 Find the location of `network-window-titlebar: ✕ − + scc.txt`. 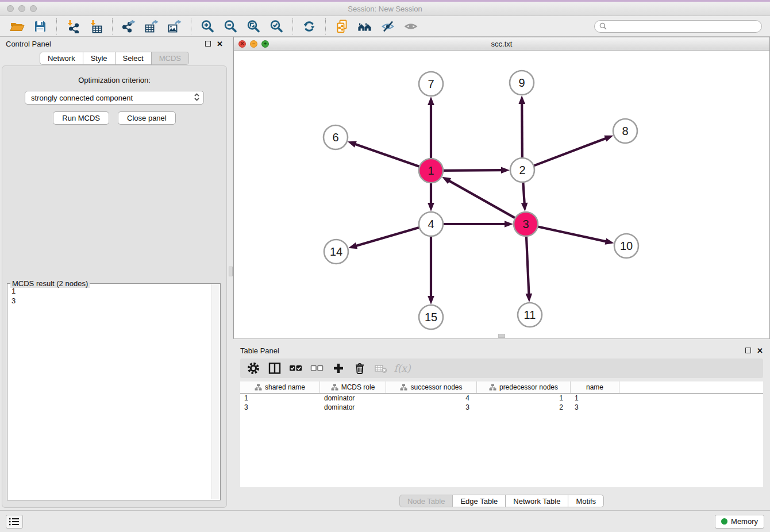

network-window-titlebar: ✕ − + scc.txt is located at coordinates (502, 44).